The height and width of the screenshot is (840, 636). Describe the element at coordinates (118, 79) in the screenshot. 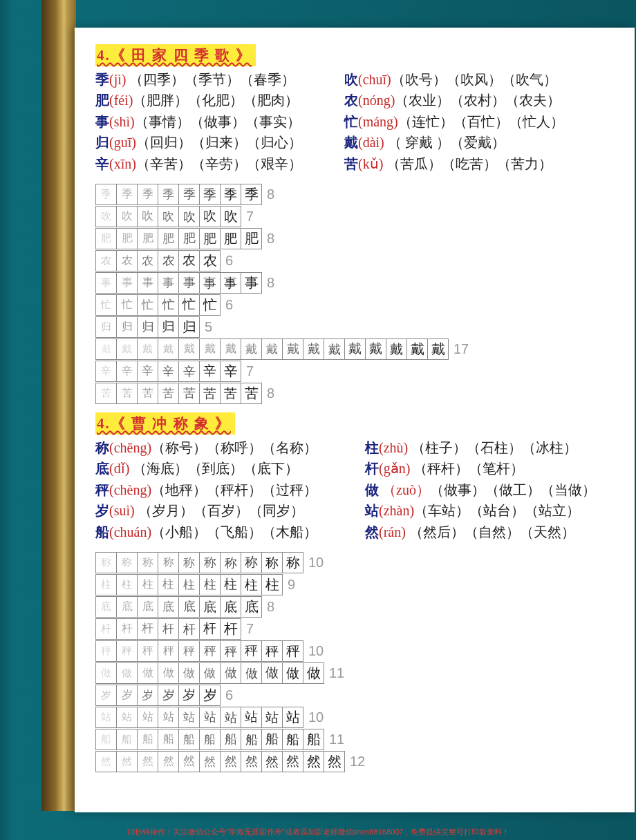

I see `vocab-pinyin: (jì)` at that location.